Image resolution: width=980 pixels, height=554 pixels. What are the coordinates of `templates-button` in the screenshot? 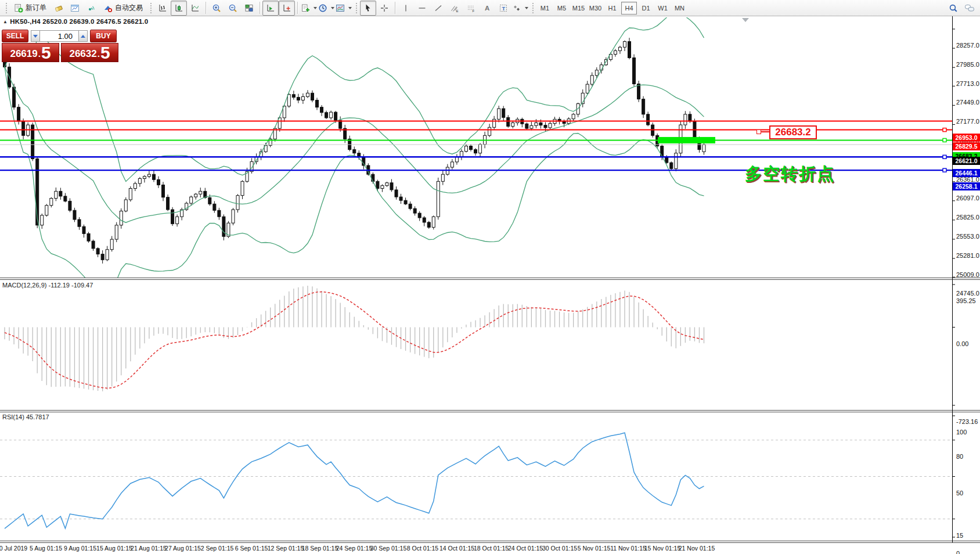 It's located at (344, 8).